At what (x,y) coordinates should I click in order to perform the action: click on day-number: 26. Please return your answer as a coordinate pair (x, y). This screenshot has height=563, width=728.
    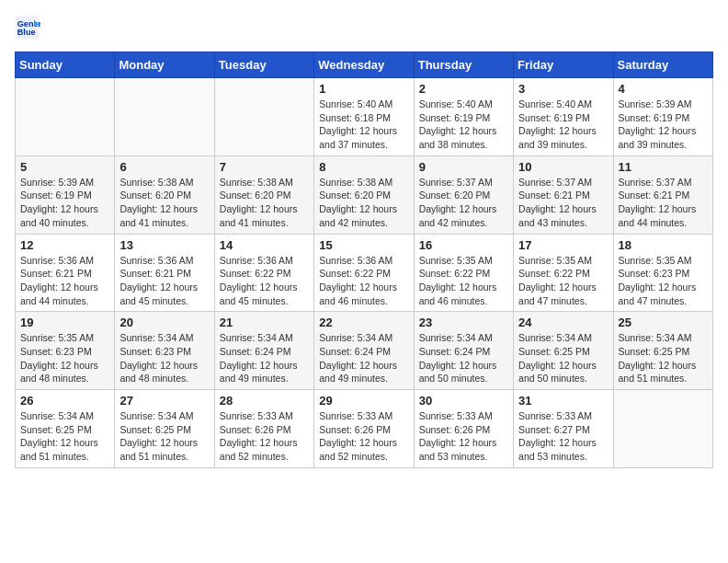
    Looking at the image, I should click on (64, 401).